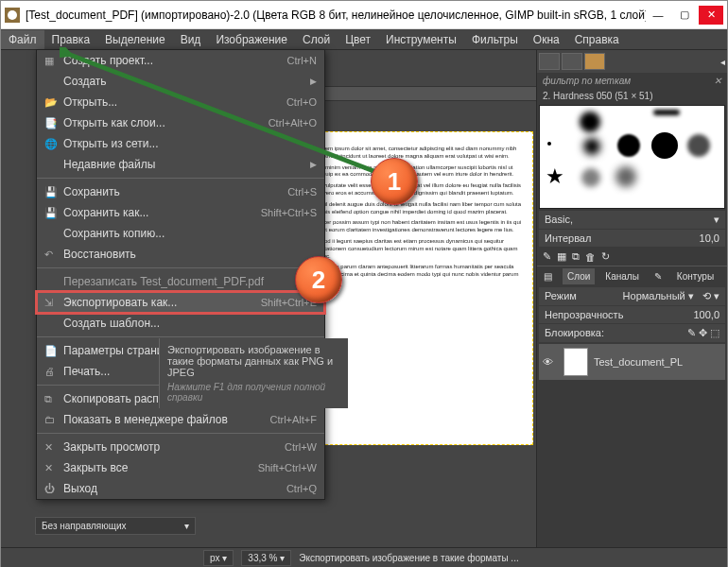  What do you see at coordinates (632, 362) in the screenshot?
I see `layer-row: 👁 Test_document_PL` at bounding box center [632, 362].